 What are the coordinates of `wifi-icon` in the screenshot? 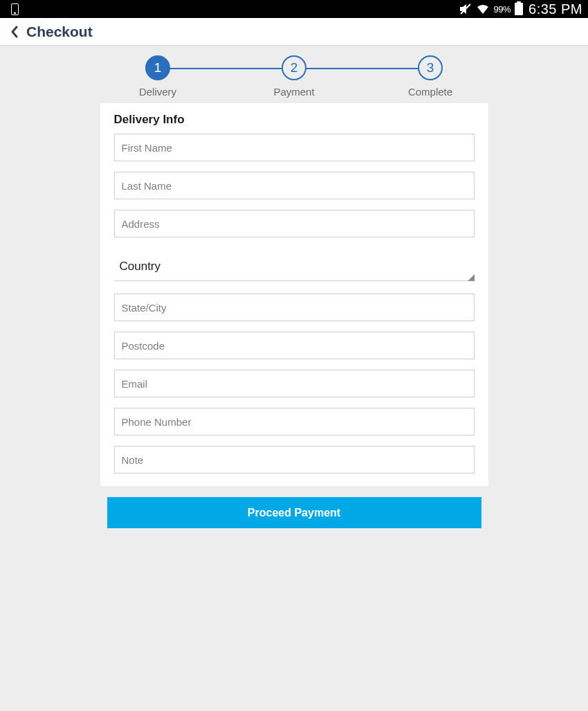 It's located at (483, 10).